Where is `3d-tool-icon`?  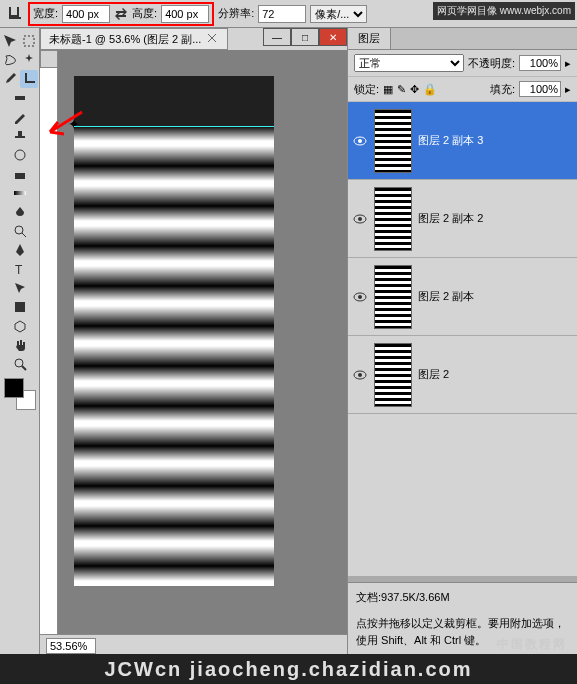
3d-tool-icon is located at coordinates (20, 326).